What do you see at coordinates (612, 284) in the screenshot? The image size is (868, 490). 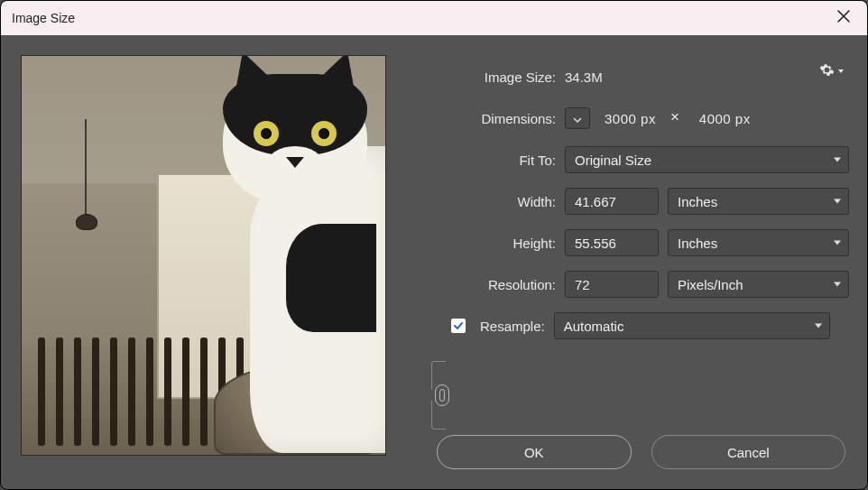 I see `resolution-input` at bounding box center [612, 284].